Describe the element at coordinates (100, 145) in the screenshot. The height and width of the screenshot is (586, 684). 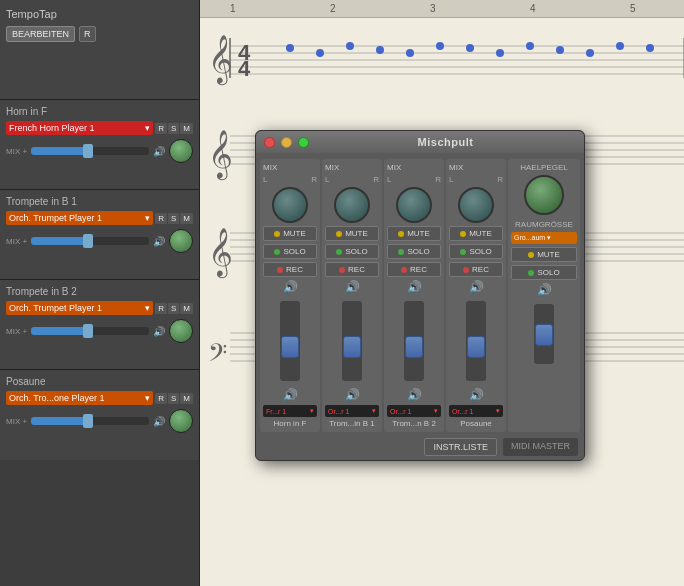
I see `track-horn: Horn in F French Horn Player 1 ▾ R S M M…` at that location.